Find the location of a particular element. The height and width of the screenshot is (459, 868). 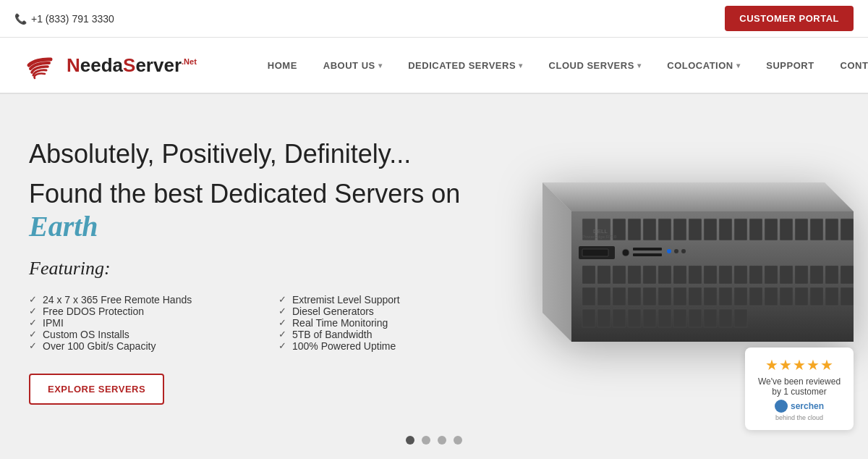

nav-support: SUPPORT is located at coordinates (790, 65).